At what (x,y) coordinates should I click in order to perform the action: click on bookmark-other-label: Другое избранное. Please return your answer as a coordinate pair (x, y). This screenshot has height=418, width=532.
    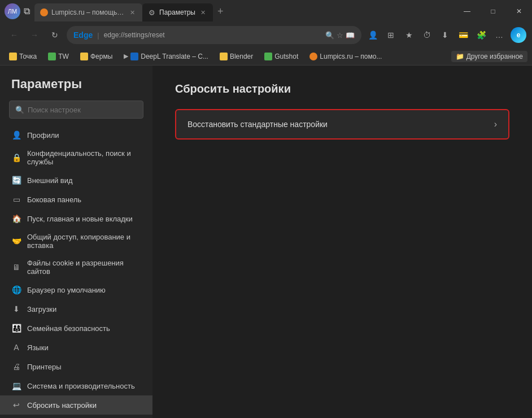
    Looking at the image, I should click on (495, 56).